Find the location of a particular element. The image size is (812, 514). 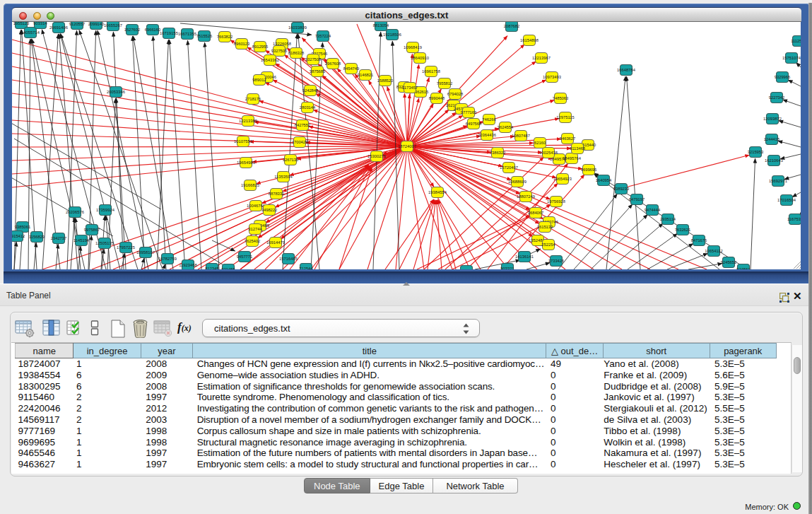

svg-text: 3624554 is located at coordinates (506, 127).